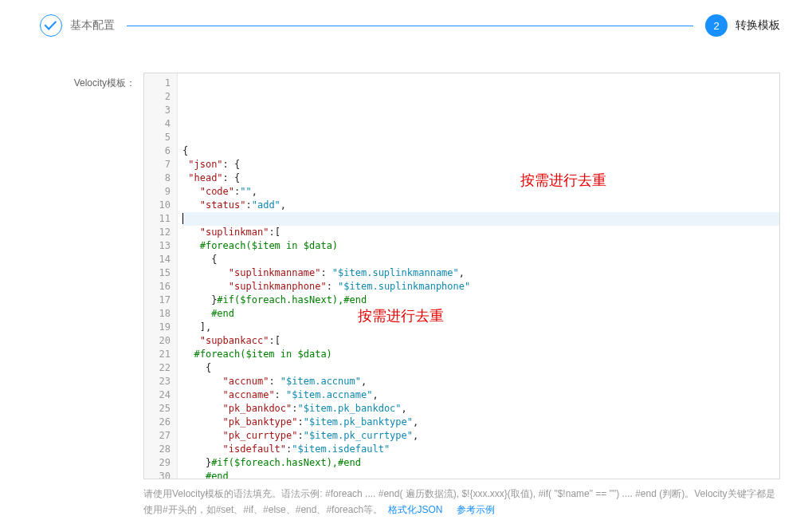  What do you see at coordinates (406, 26) in the screenshot?
I see `stepper: 基本配置 2 转换模板` at bounding box center [406, 26].